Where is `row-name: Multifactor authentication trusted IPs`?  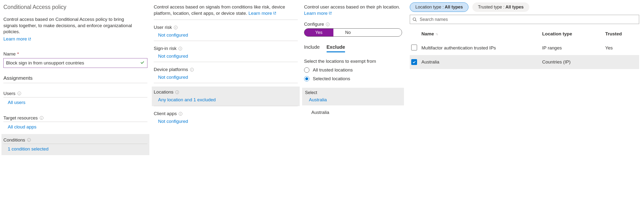
row-name: Multifactor authentication trusted IPs is located at coordinates (482, 48).